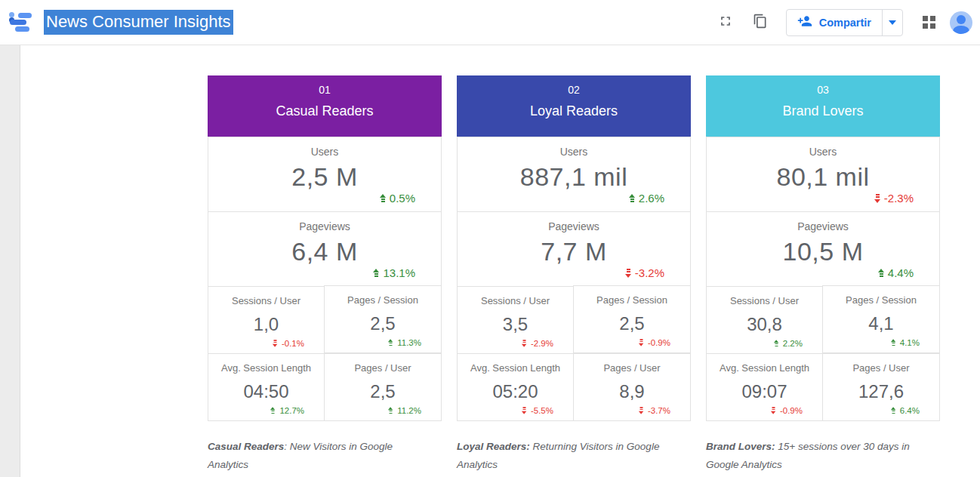  I want to click on kpi-delta: -0.1%, so click(288, 343).